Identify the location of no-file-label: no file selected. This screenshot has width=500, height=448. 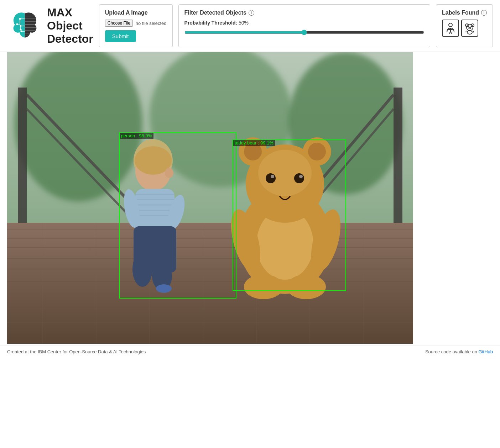
(151, 23).